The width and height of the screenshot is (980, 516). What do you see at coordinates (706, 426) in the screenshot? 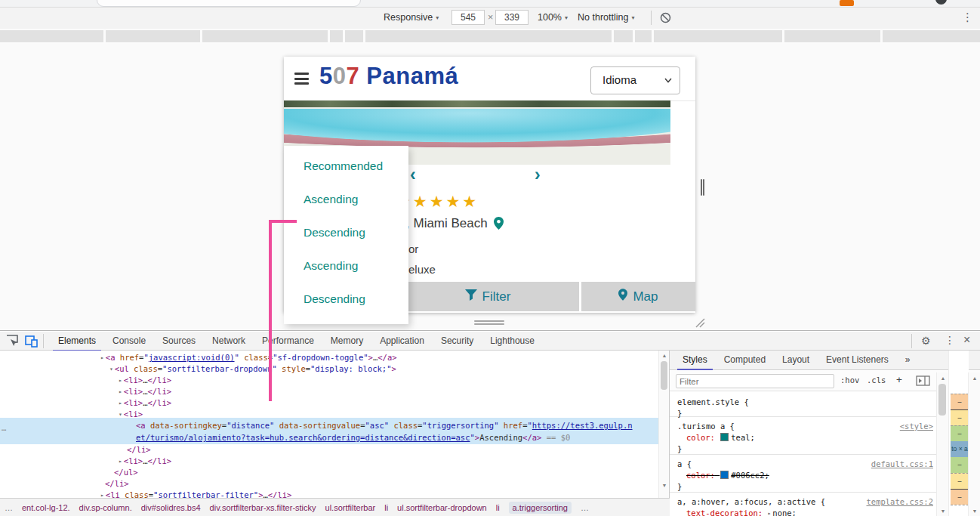
I see `css-rule-selector: .turismo a {` at bounding box center [706, 426].